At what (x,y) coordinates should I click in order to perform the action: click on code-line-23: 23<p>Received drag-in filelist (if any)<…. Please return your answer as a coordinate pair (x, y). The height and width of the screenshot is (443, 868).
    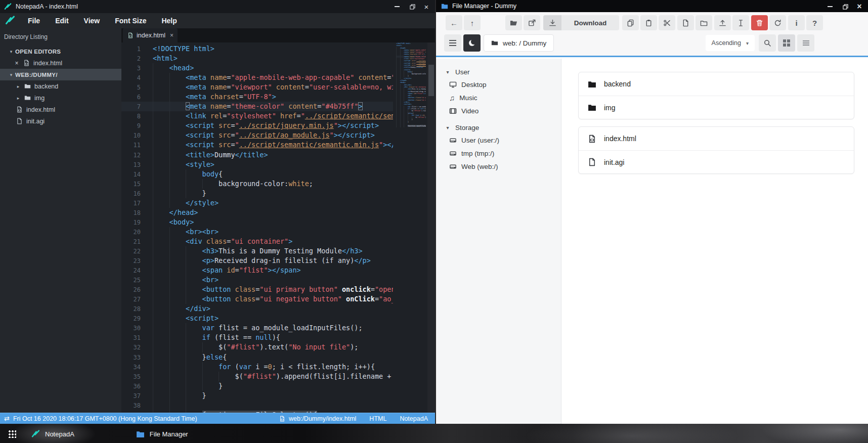
    Looking at the image, I should click on (257, 261).